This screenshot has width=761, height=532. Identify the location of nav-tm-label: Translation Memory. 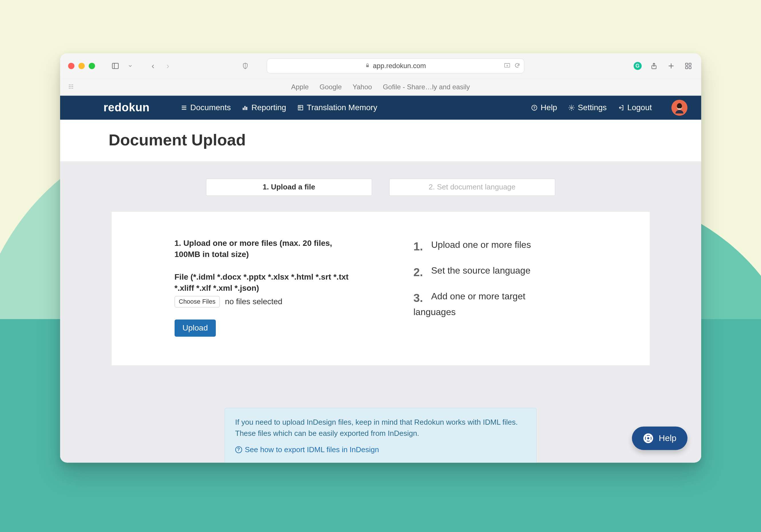
(342, 107).